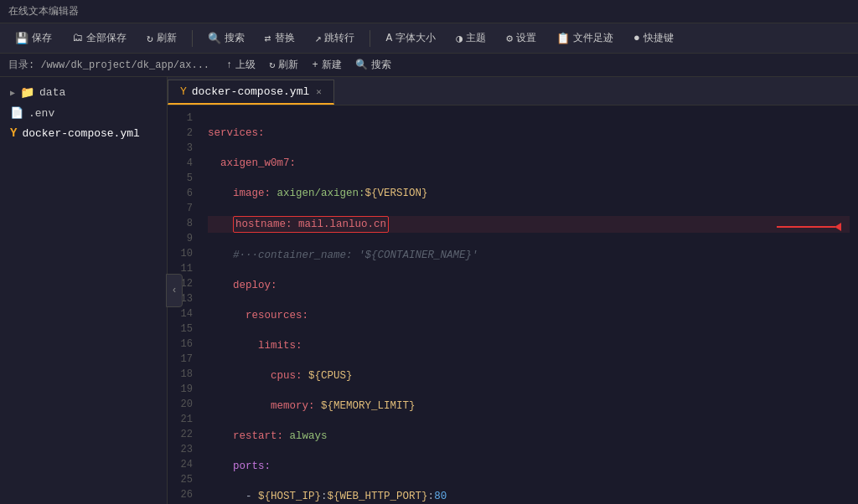 The image size is (858, 504). Describe the element at coordinates (318, 39) in the screenshot. I see `jump-icon: ↗` at that location.